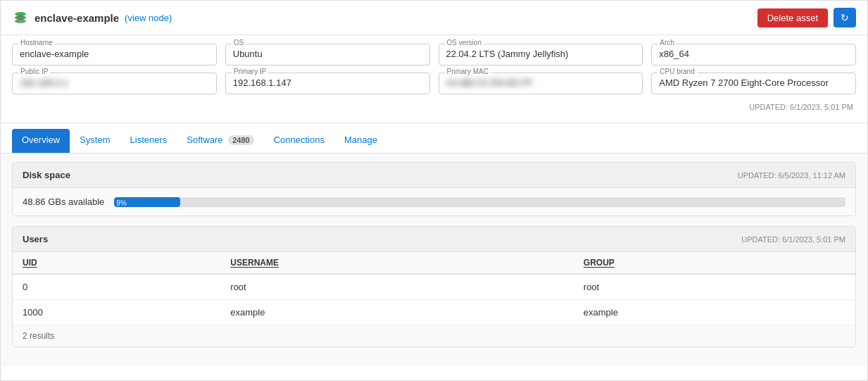 This screenshot has height=381, width=868. What do you see at coordinates (77, 18) in the screenshot?
I see `app-name: enclave-example` at bounding box center [77, 18].